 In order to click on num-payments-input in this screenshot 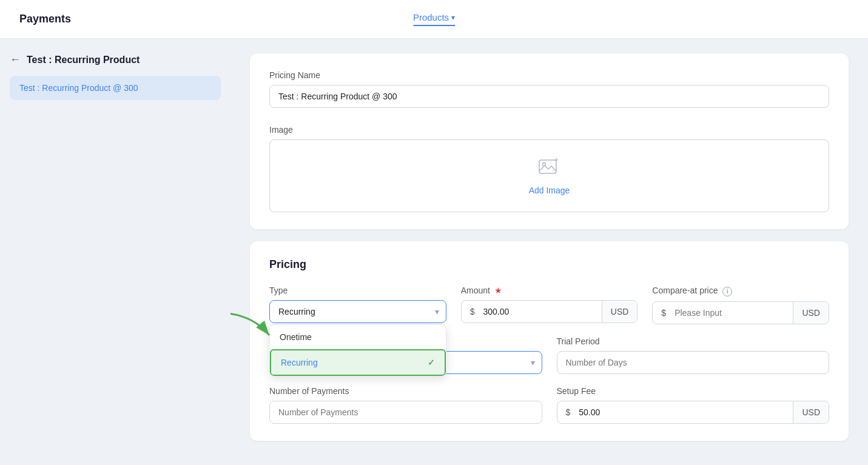, I will do `click(406, 412)`.